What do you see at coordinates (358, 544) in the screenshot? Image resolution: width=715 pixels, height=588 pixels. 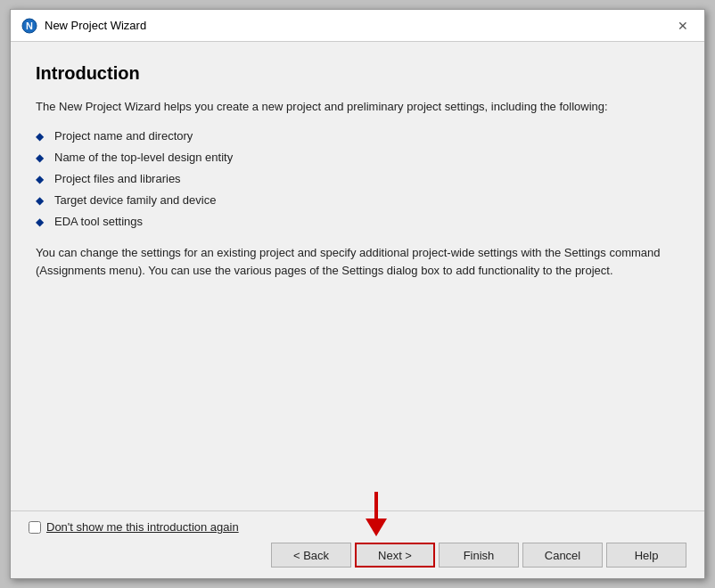 I see `footer-area: Don't show me this introduction again < …` at bounding box center [358, 544].